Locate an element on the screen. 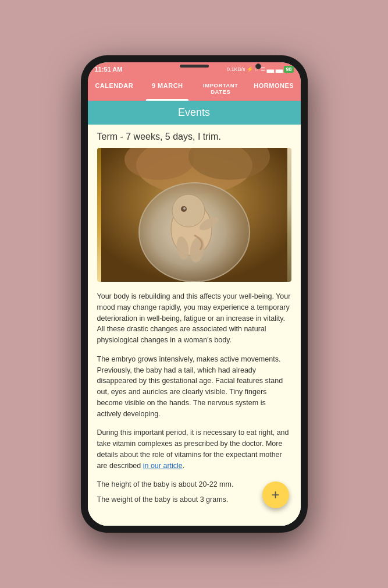  events-header: Events is located at coordinates (194, 113).